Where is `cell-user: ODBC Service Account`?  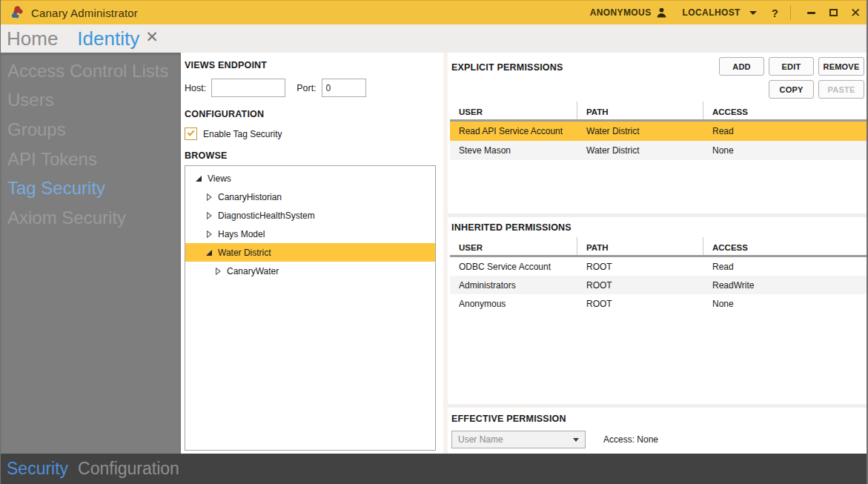
cell-user: ODBC Service Account is located at coordinates (514, 267).